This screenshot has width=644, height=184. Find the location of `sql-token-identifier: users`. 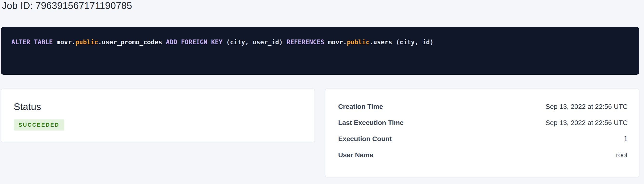

sql-token-identifier: users is located at coordinates (384, 42).